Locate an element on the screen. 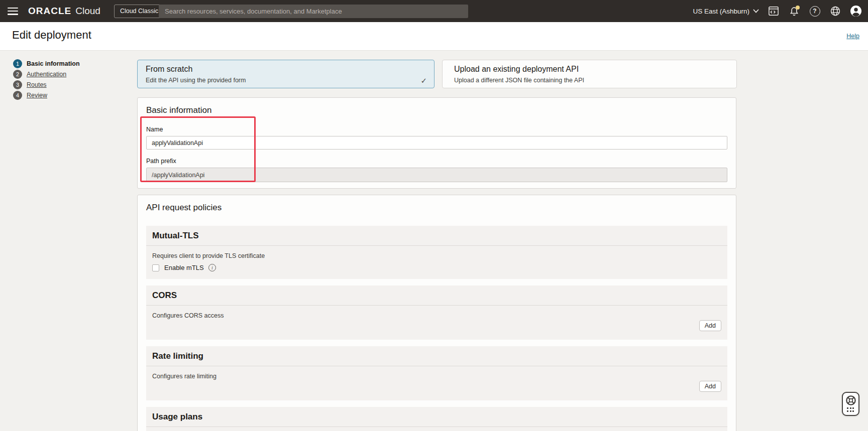 The width and height of the screenshot is (868, 431). path-prefix-input is located at coordinates (437, 175).